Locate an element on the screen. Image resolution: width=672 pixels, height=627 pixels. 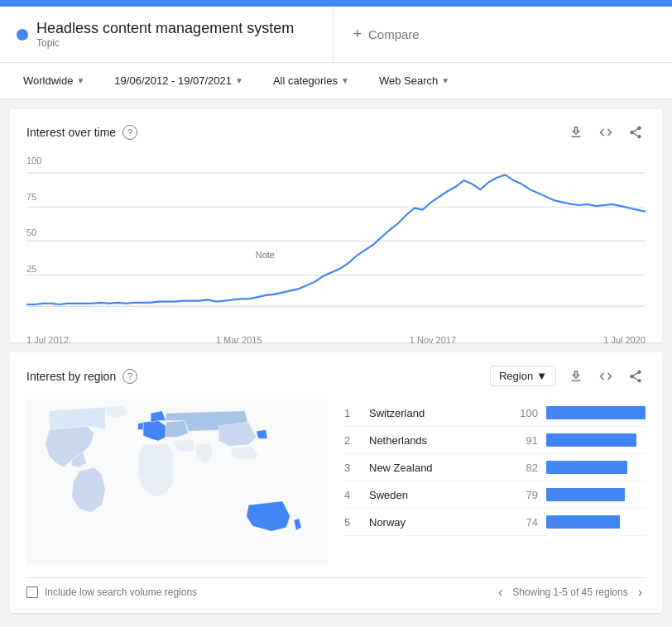
help-icon-region: ? is located at coordinates (130, 376).